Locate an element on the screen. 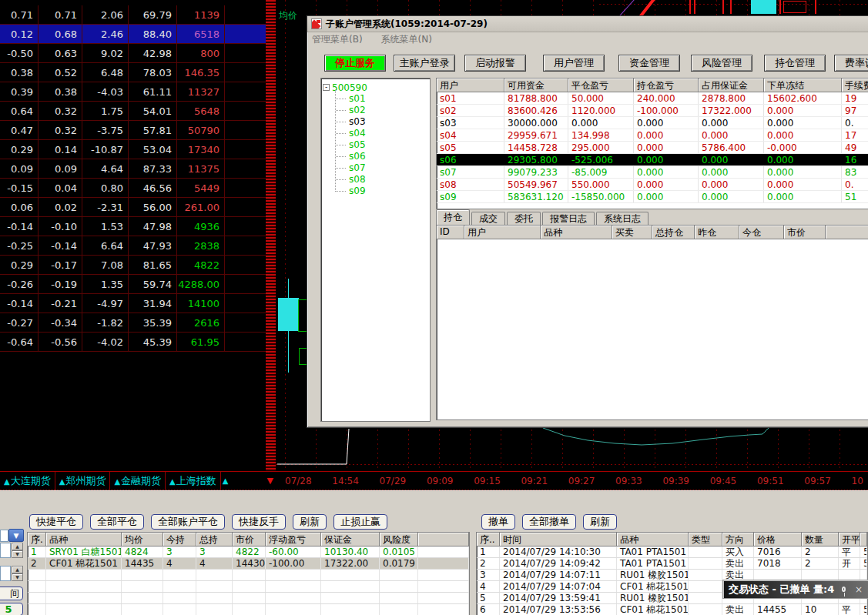 The width and height of the screenshot is (868, 615). quick-button-快捷平仓: 快捷平仓 is located at coordinates (56, 522).